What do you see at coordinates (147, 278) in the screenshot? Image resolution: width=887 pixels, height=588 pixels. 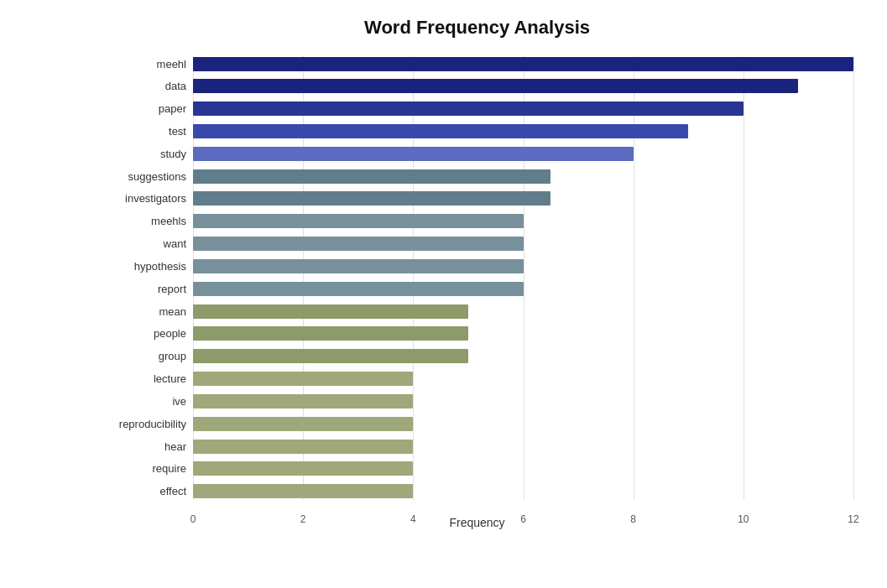 I see `y-axis-labels: meehldatapaperteststudysuggestionsinvest…` at bounding box center [147, 278].